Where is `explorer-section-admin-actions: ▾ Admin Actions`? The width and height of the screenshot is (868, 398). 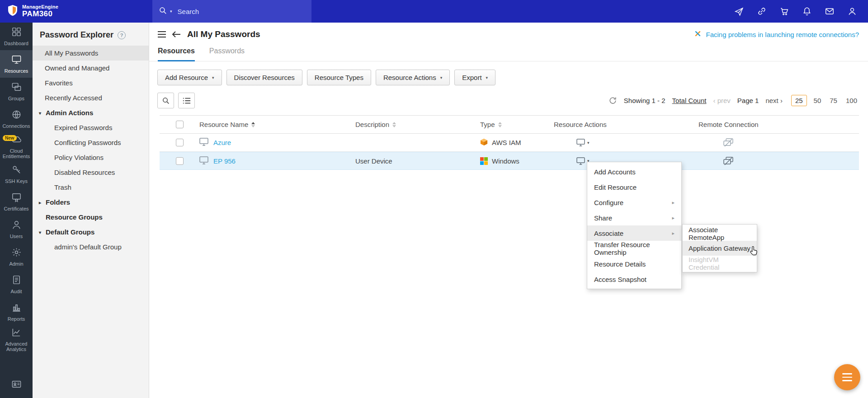
explorer-section-admin-actions: ▾ Admin Actions is located at coordinates (90, 113).